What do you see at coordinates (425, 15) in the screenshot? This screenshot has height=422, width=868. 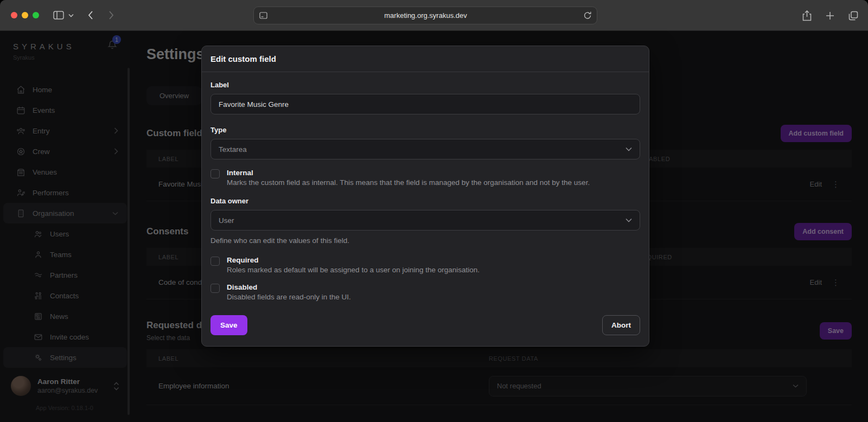 I see `url-text: marketing.org.syrakus.dev` at bounding box center [425, 15].